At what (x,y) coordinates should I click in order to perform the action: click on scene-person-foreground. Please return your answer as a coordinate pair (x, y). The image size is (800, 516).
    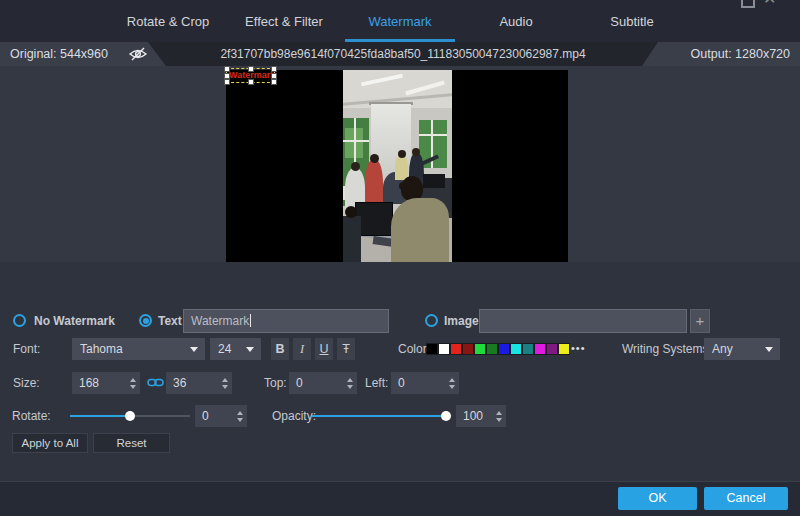
    Looking at the image, I should click on (420, 230).